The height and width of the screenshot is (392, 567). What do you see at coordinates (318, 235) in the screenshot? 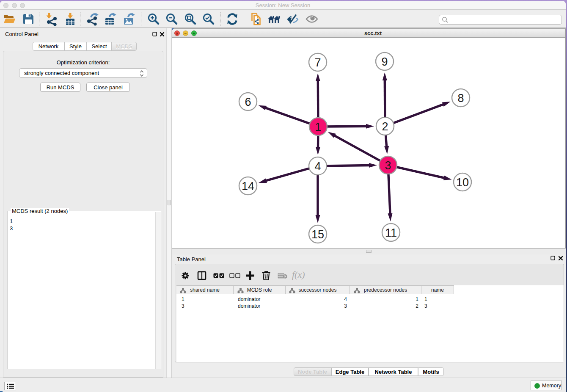
I see `svg-text: 15` at bounding box center [318, 235].